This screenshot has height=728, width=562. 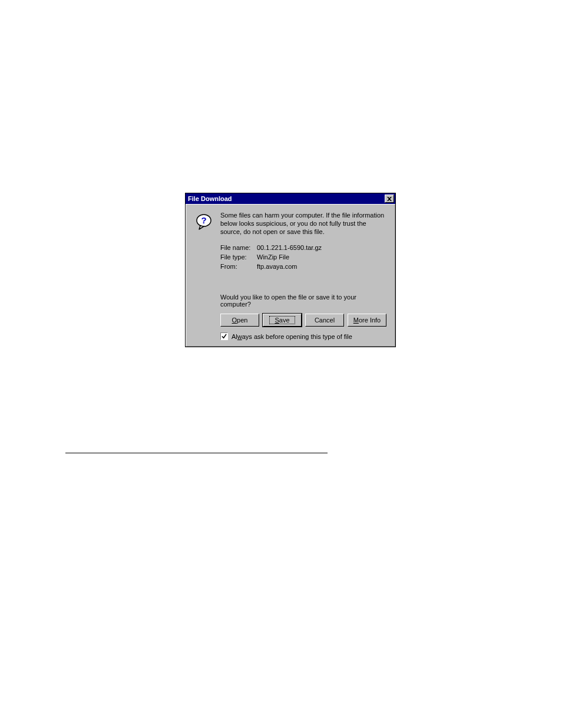 What do you see at coordinates (292, 337) in the screenshot?
I see `always-ask-label: Always ask before opening this type of f…` at bounding box center [292, 337].